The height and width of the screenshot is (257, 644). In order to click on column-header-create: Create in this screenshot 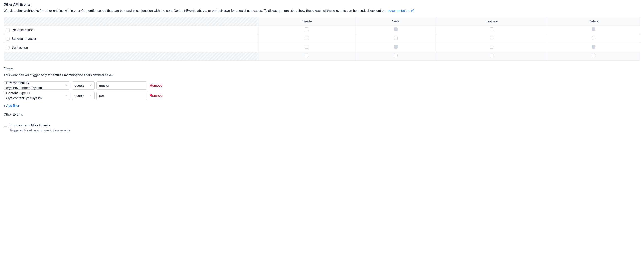, I will do `click(307, 22)`.